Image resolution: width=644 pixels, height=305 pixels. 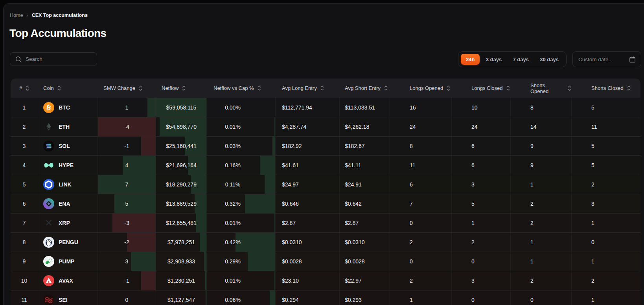 I want to click on column-header-label: Avg Long Entry, so click(x=300, y=88).